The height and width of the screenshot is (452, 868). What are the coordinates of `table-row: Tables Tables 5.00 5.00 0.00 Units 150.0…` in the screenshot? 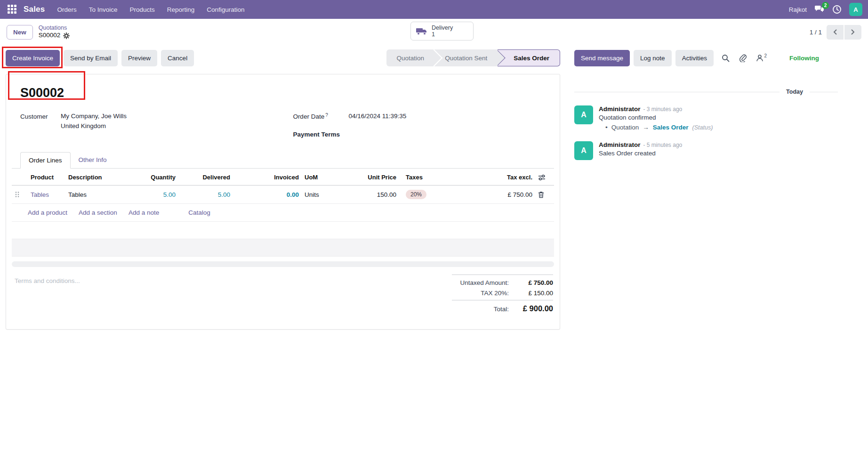 It's located at (283, 195).